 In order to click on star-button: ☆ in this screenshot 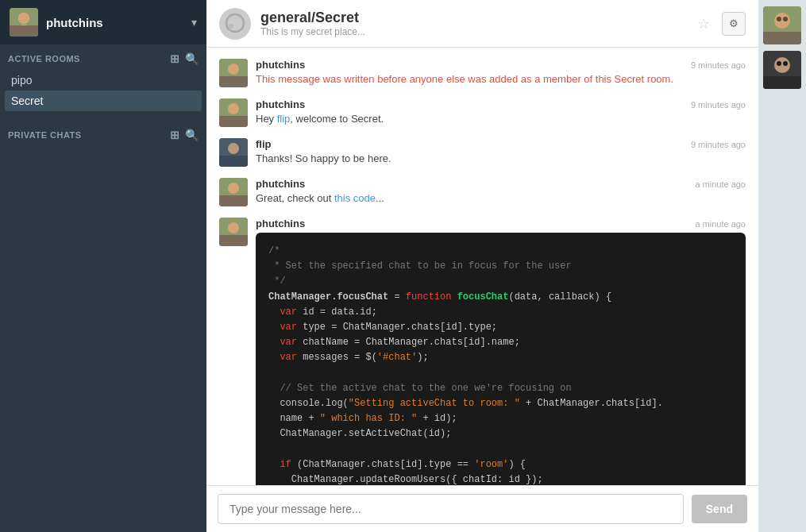, I will do `click(704, 24)`.